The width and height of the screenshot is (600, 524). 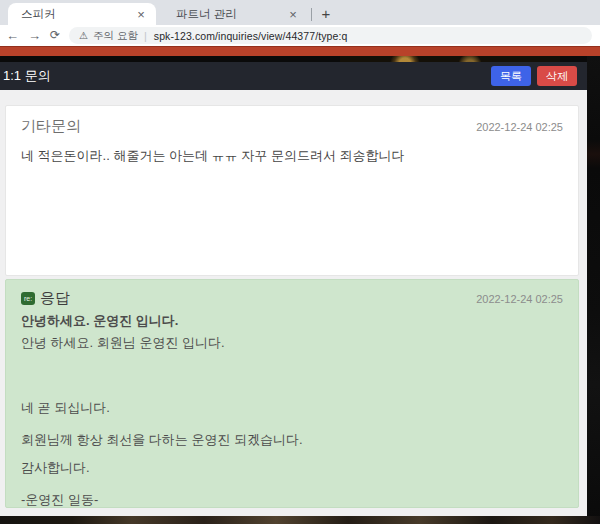 What do you see at coordinates (312, 14) in the screenshot?
I see `tab-separator` at bounding box center [312, 14].